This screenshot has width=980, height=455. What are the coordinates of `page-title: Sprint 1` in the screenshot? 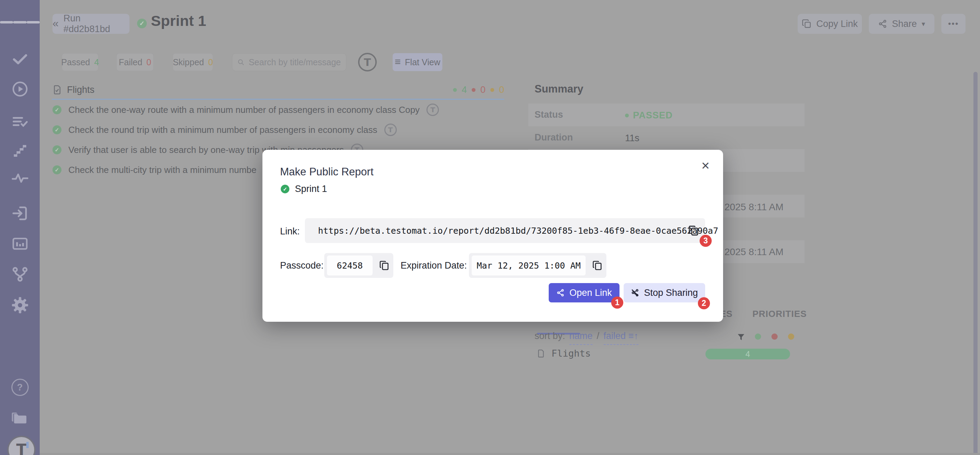 It's located at (179, 21).